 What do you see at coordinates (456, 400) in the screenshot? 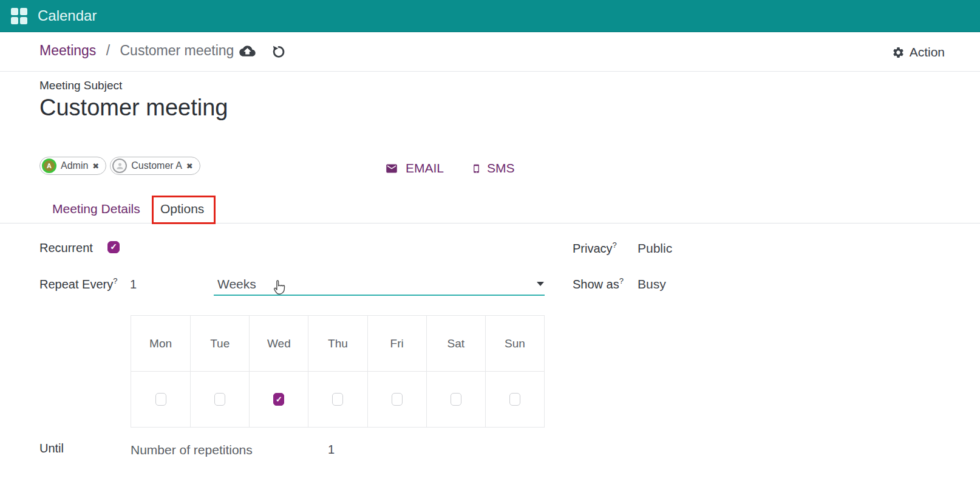
I see `weekday-checkbox-sat` at bounding box center [456, 400].